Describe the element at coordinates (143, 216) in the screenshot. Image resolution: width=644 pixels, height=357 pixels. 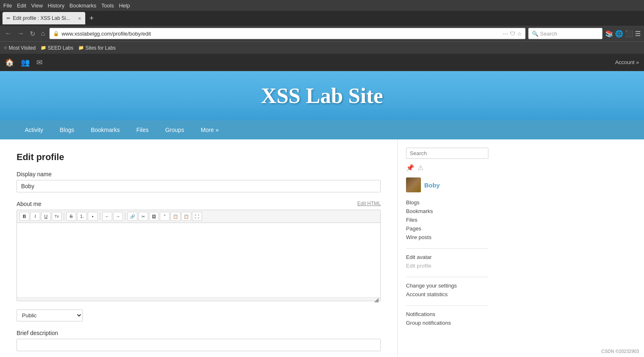
I see `rte-unlink-button: ✂` at that location.